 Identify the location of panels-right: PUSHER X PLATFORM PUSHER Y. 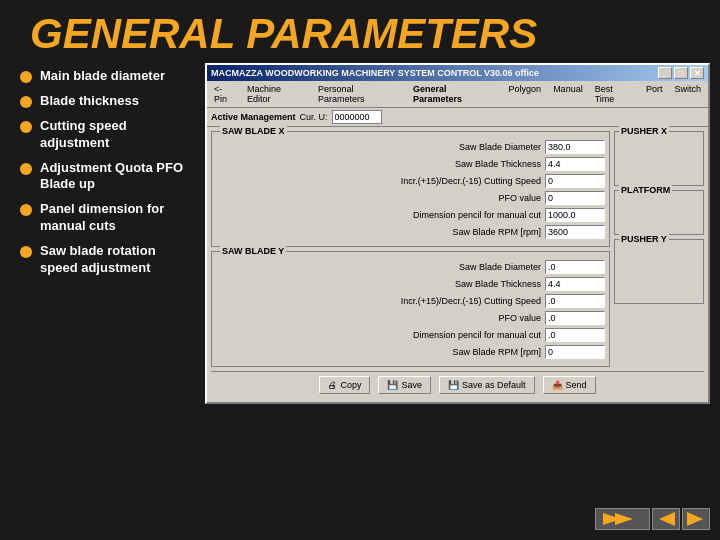
(659, 251).